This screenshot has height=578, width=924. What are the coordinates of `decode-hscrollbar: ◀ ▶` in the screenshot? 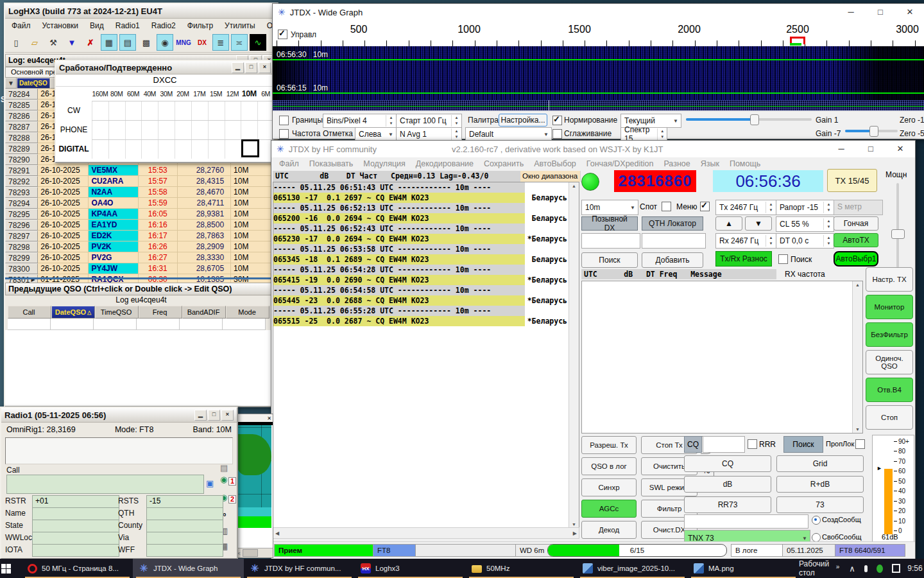 It's located at (426, 533).